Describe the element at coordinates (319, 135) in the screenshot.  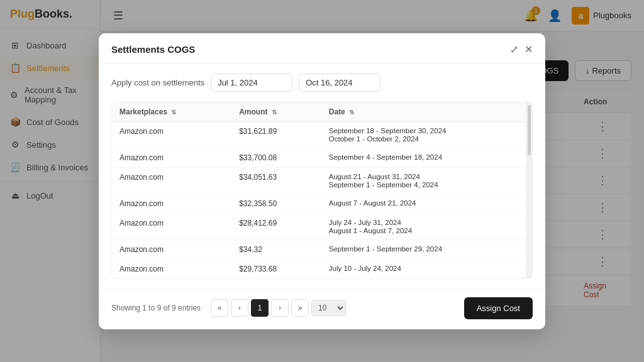
I see `modal-table-row: Amazon.com $31,621.89 September 18 - Sep…` at that location.